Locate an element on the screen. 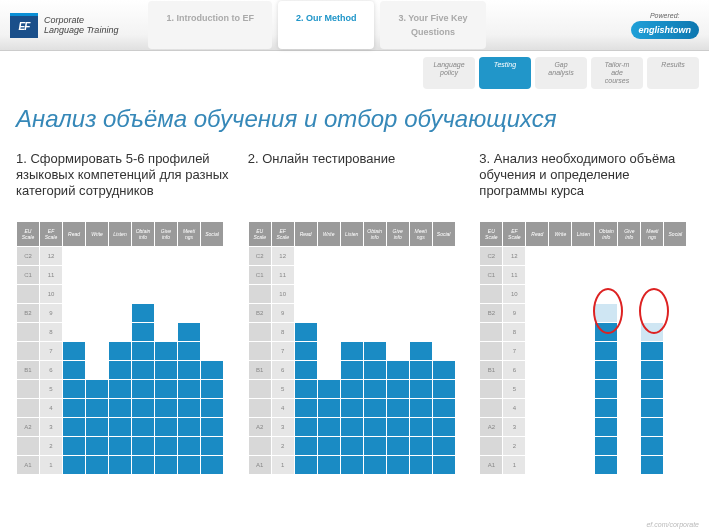 The width and height of the screenshot is (709, 532). ef-level: 11 is located at coordinates (514, 276).